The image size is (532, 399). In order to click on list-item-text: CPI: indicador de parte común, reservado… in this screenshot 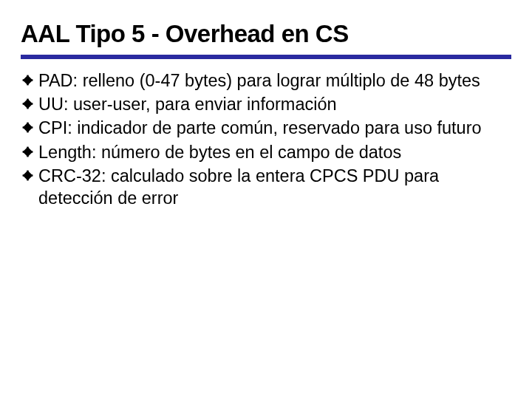, I will do `click(275, 128)`.